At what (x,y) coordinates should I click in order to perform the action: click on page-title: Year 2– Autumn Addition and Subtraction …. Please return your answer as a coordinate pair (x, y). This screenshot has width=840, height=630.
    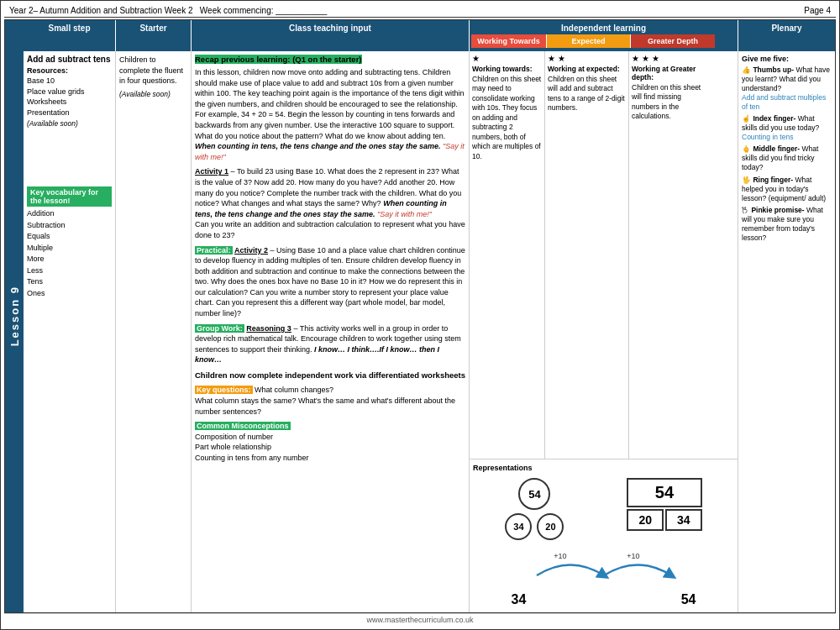
    Looking at the image, I should click on (168, 10).